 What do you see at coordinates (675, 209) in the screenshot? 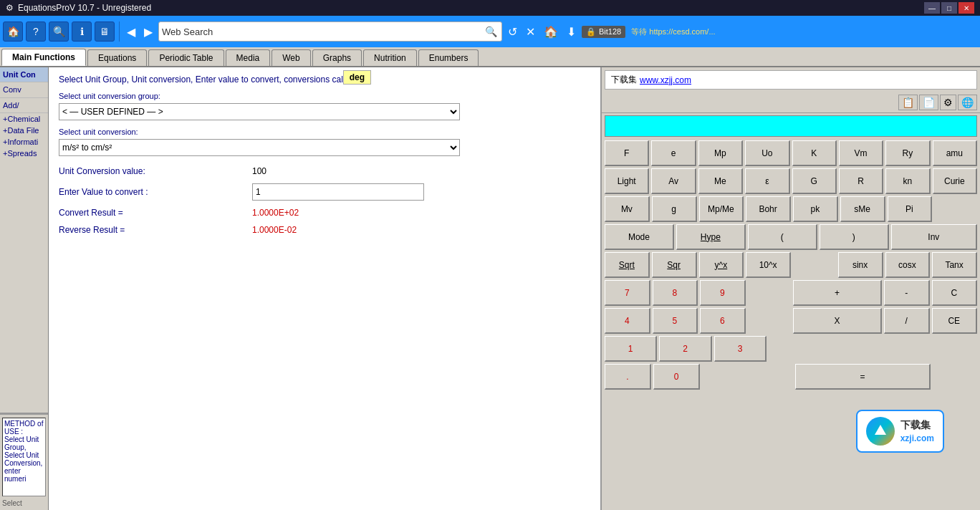
I see `calc-btn-g: g` at bounding box center [675, 209].